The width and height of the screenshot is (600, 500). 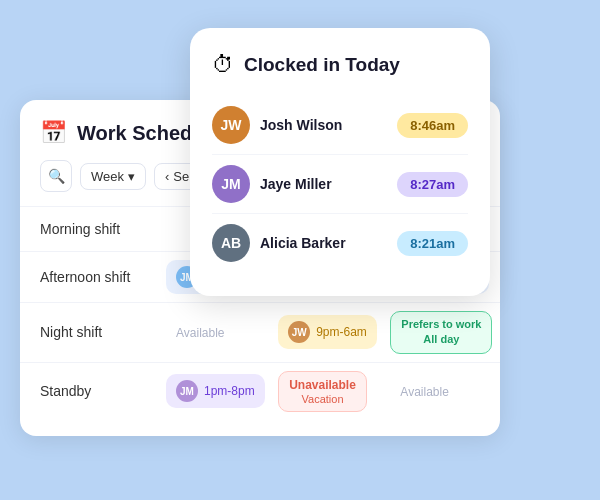 What do you see at coordinates (442, 333) in the screenshot?
I see `shift-slot: Prefers to work All day` at bounding box center [442, 333].